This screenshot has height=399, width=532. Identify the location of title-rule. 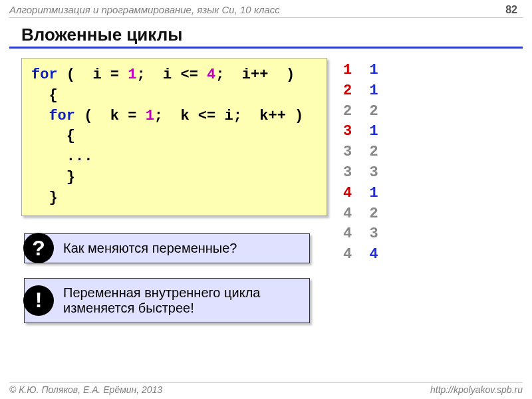
(266, 48).